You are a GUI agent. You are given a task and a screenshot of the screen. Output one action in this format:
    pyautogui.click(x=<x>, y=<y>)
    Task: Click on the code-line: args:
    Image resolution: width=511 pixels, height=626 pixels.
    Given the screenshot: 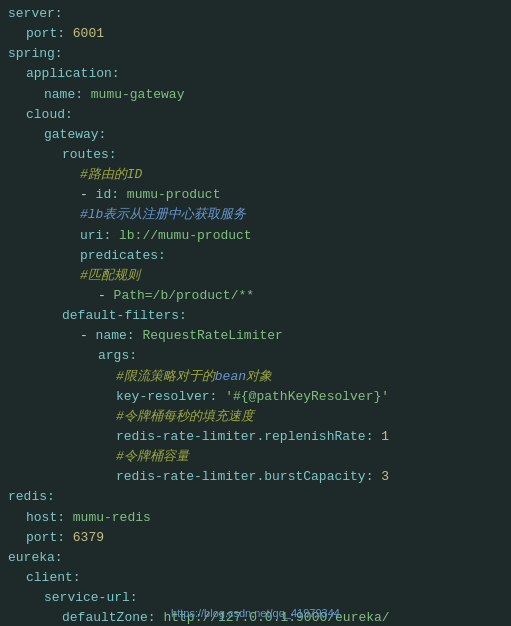 What is the action you would take?
    pyautogui.click(x=260, y=356)
    